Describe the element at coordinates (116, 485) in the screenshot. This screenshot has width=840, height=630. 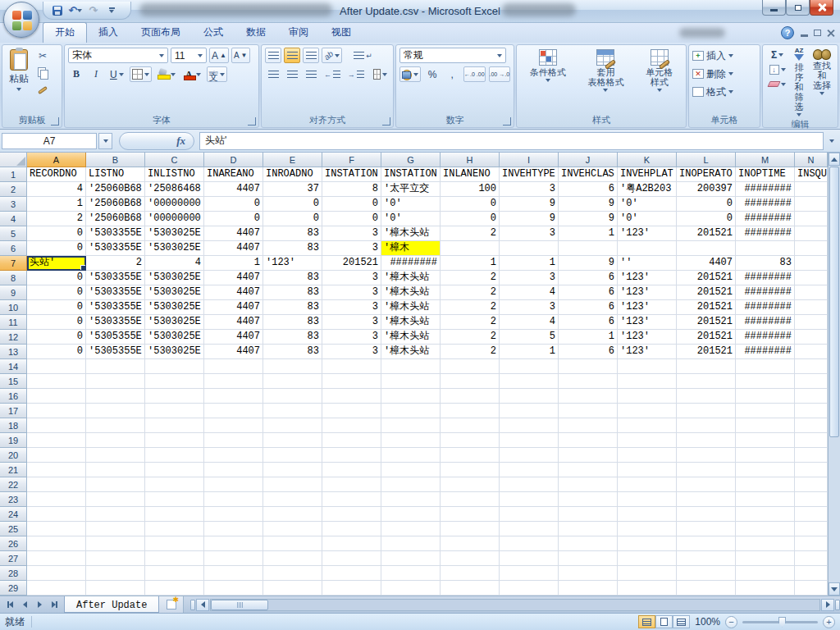
I see `cell-B22` at that location.